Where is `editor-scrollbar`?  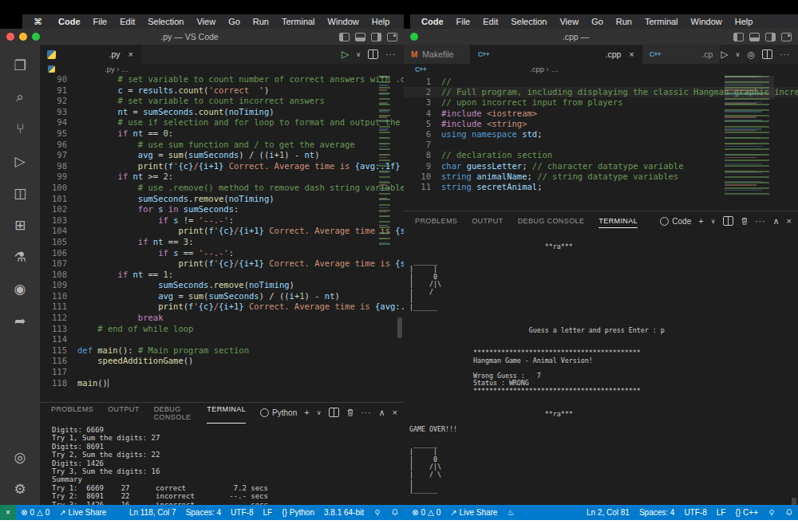
editor-scrollbar is located at coordinates (400, 328).